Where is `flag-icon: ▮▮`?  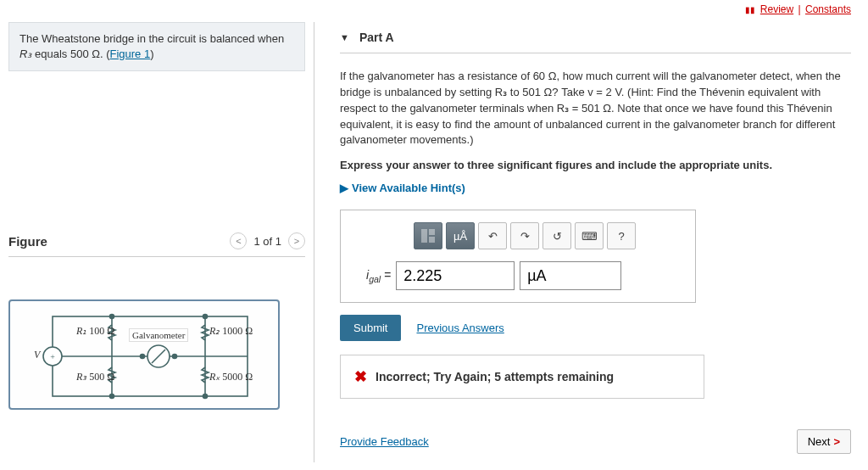
flag-icon: ▮▮ is located at coordinates (750, 10).